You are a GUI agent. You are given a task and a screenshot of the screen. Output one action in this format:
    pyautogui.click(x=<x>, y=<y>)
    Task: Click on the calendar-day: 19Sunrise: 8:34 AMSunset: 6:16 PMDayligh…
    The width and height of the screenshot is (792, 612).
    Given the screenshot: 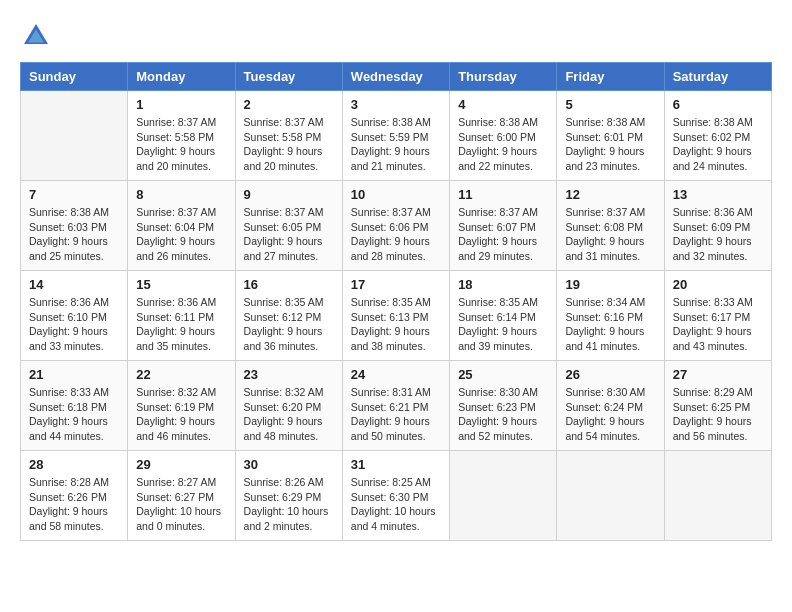 What is the action you would take?
    pyautogui.click(x=610, y=316)
    